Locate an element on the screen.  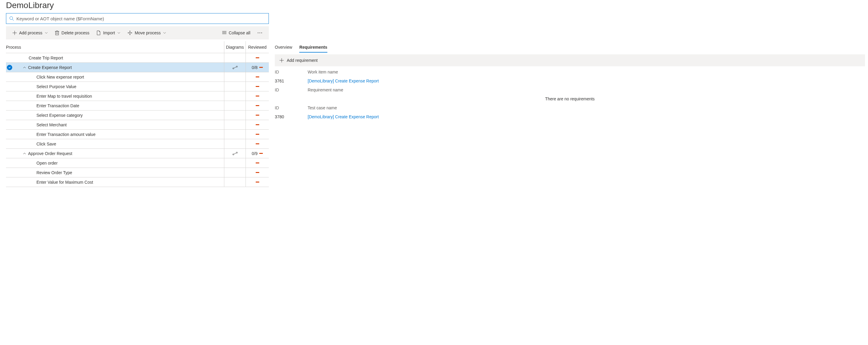
row-label: Enter Value for Maximum Cost is located at coordinates (119, 182).